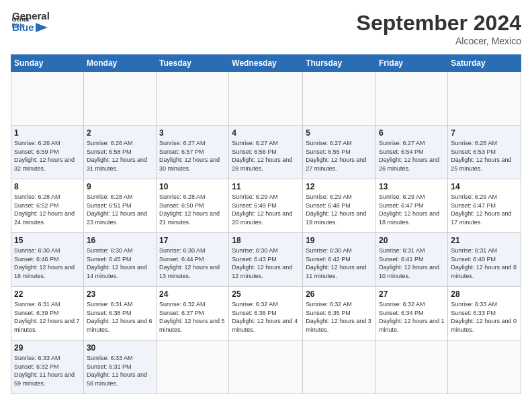  I want to click on day-number: 17, so click(192, 240).